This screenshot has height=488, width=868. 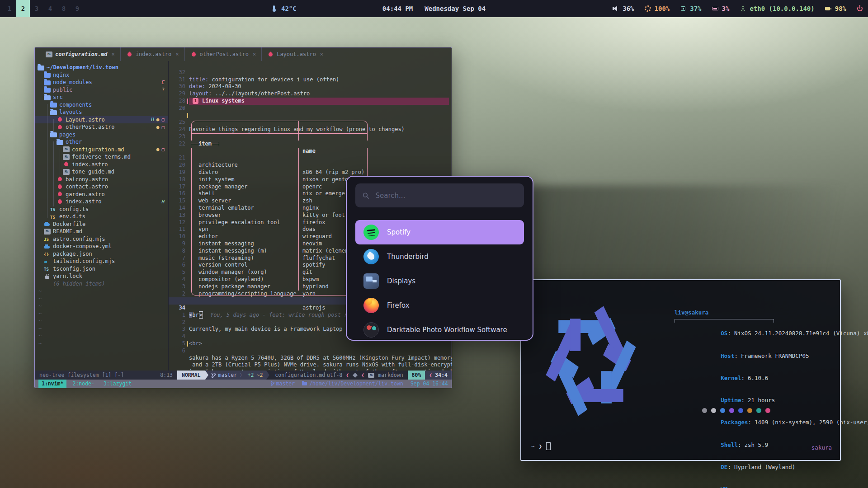 What do you see at coordinates (681, 370) in the screenshot?
I see `fastfetch-terminal-window: liv@sakura OSNixOS 24.11.20240828.71e91c…` at bounding box center [681, 370].